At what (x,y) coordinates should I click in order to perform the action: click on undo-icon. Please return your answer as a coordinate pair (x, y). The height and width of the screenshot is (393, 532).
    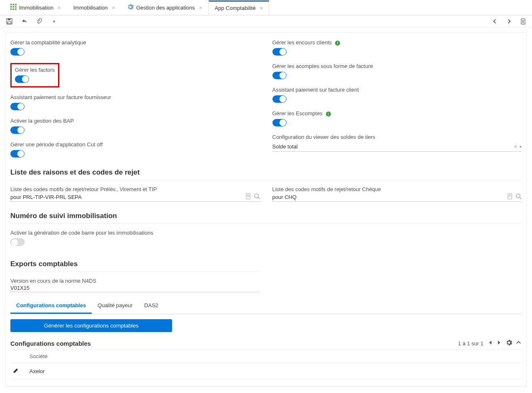
    Looking at the image, I should click on (24, 21).